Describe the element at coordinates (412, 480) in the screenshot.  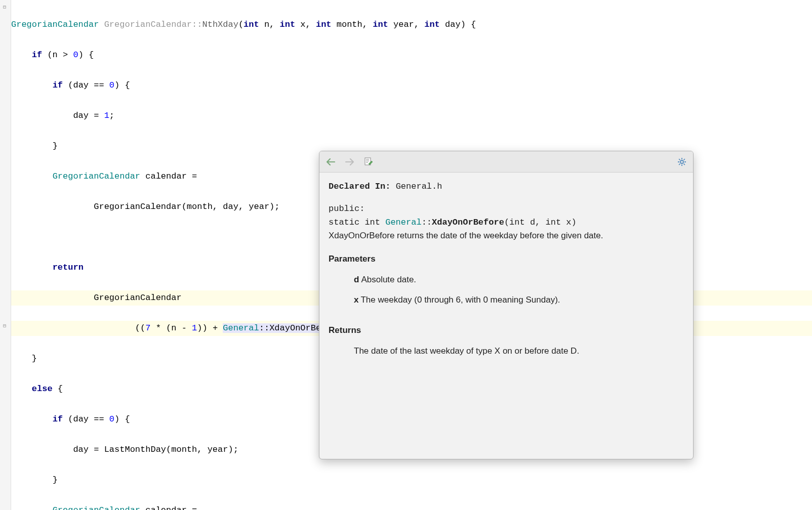
I see `code-line: }` at that location.